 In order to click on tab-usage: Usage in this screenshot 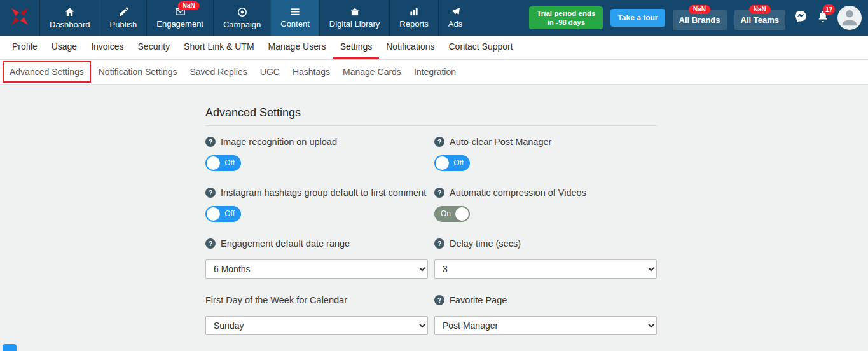, I will do `click(64, 47)`.